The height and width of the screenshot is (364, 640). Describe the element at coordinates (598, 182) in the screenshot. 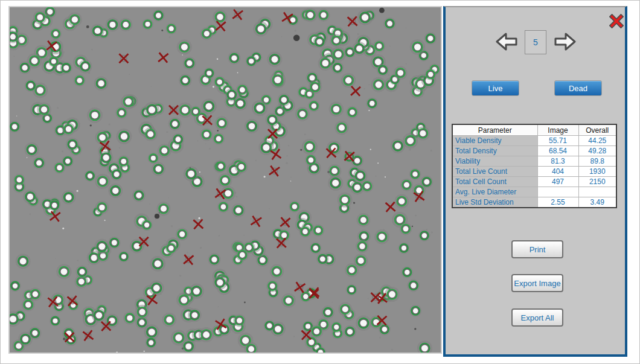

I see `value-cell: 2150` at that location.